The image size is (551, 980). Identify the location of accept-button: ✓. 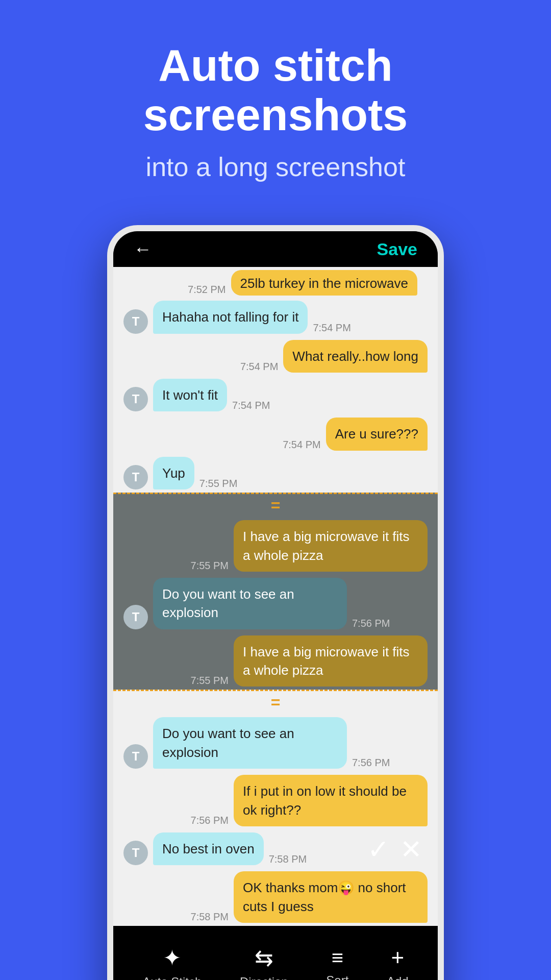
(379, 849).